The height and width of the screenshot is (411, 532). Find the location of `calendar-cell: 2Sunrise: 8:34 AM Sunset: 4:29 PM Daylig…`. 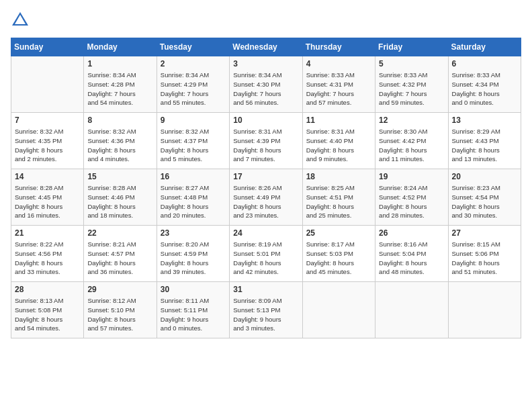

calendar-cell: 2Sunrise: 8:34 AM Sunset: 4:29 PM Daylig… is located at coordinates (193, 85).